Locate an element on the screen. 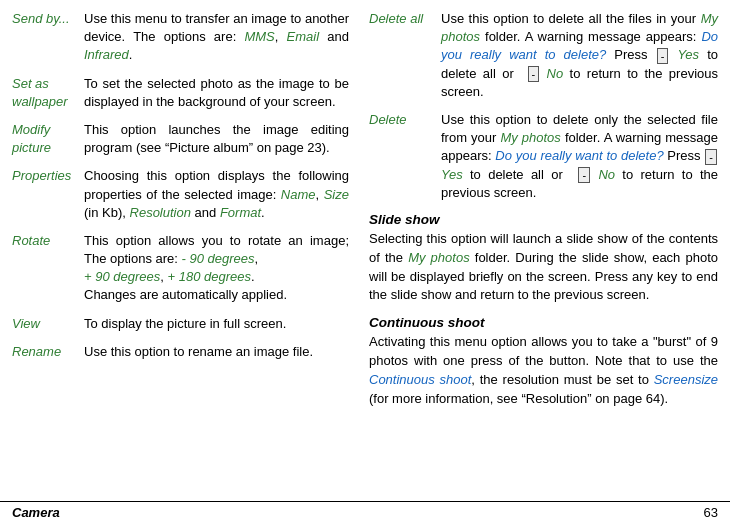 The image size is (730, 523). def-set-as-wallpaper: To set the selected photo as the image t… is located at coordinates (216, 93).